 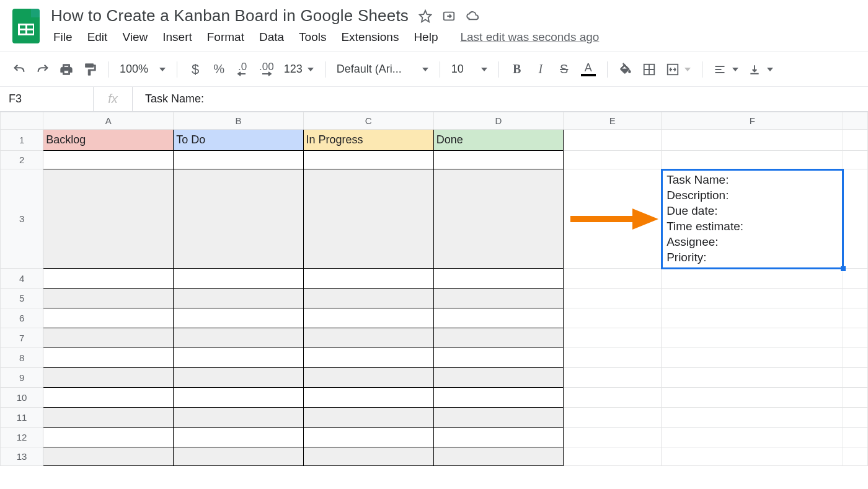 I want to click on zoom-dropdown: 100%, so click(x=143, y=70).